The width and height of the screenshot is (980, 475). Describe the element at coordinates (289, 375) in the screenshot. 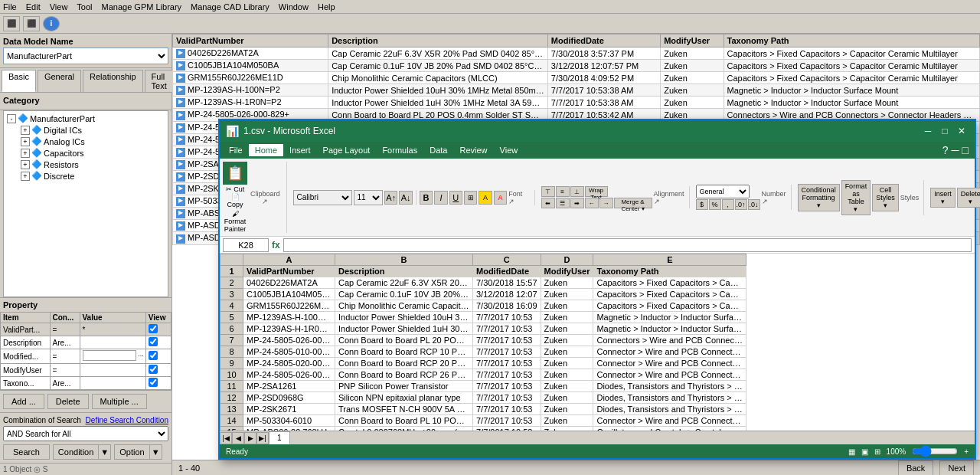

I see `excel-cell-a10: MP-24-5805-026-000-829+` at that location.